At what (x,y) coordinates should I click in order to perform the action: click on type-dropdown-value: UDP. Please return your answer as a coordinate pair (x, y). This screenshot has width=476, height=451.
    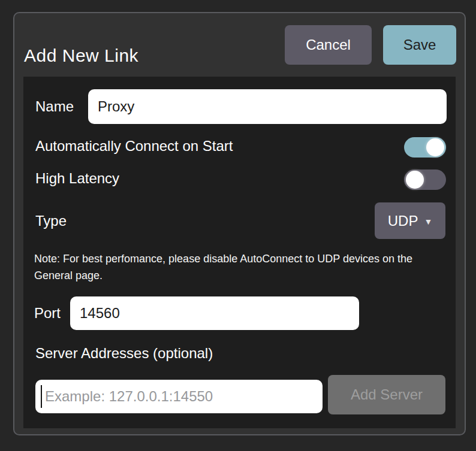
    Looking at the image, I should click on (403, 221).